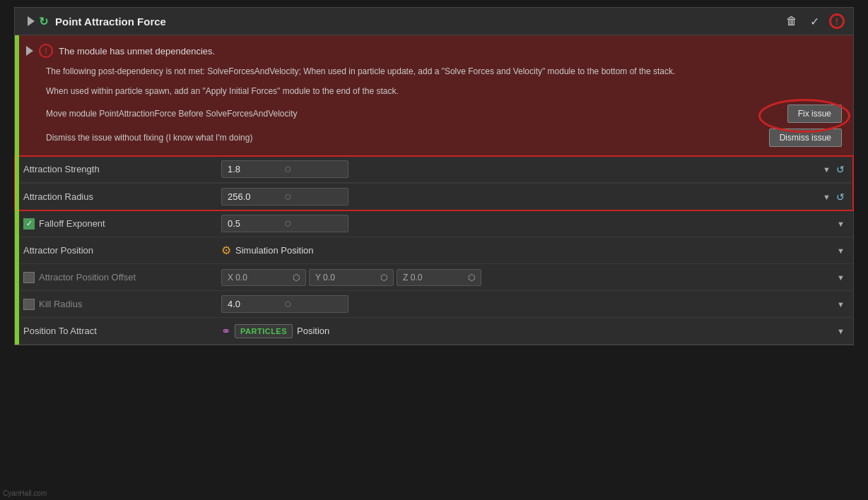 The height and width of the screenshot is (500, 868). What do you see at coordinates (434, 21) in the screenshot?
I see `module-header: ↻ Point Attraction Force 🗑 ✓ !` at bounding box center [434, 21].